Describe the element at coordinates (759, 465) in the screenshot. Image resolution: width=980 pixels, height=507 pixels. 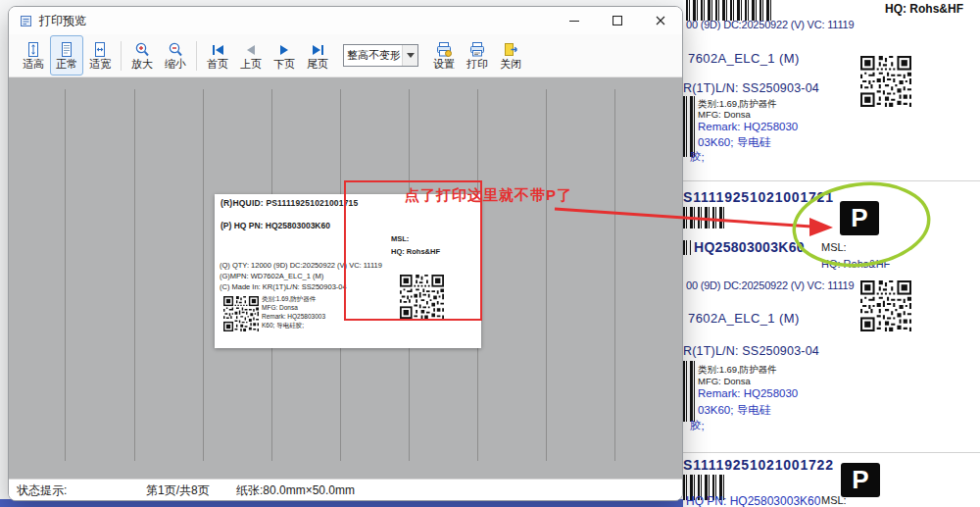
I see `label-uid-text: S11119251021001722` at that location.